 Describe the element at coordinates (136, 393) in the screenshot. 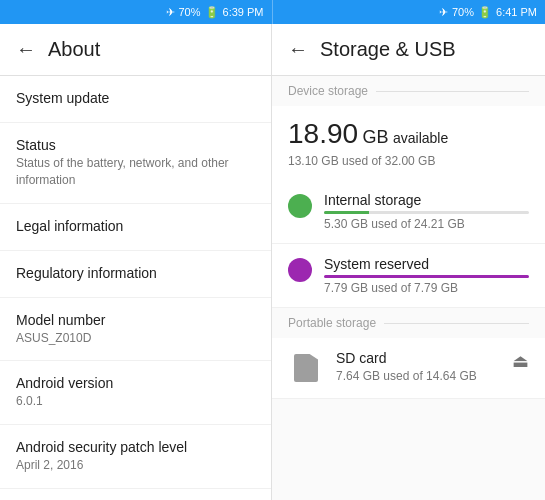

I see `menu-item-android-version: Android version 6.0.1` at that location.